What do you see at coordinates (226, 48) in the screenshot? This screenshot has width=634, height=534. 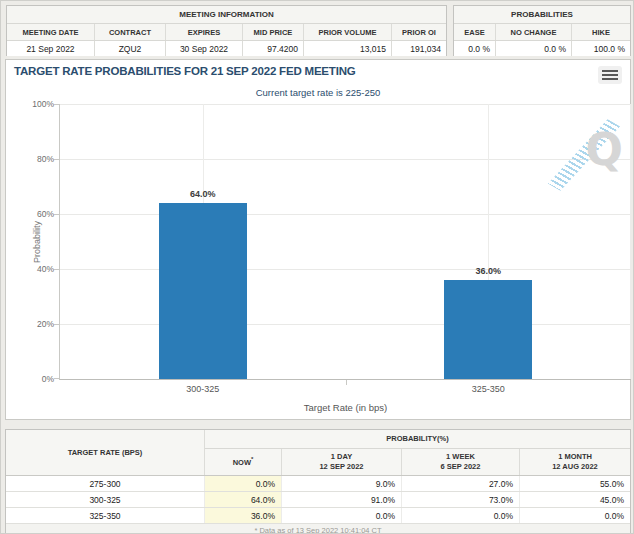 I see `meeting-information-value-row: 21 Sep 2022 ZQU2 30 Sep 2022 97.4200 13,…` at bounding box center [226, 48].